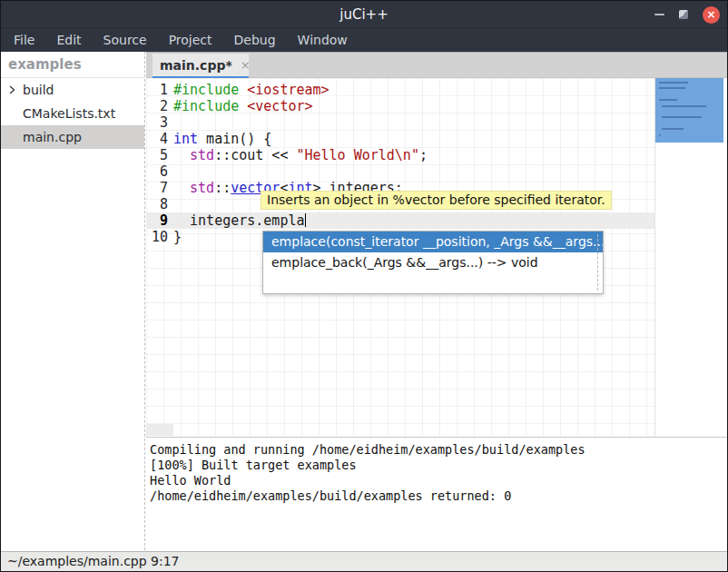  What do you see at coordinates (73, 113) in the screenshot?
I see `file-tree: buildCMakeLists.txtmain.cpp` at bounding box center [73, 113].